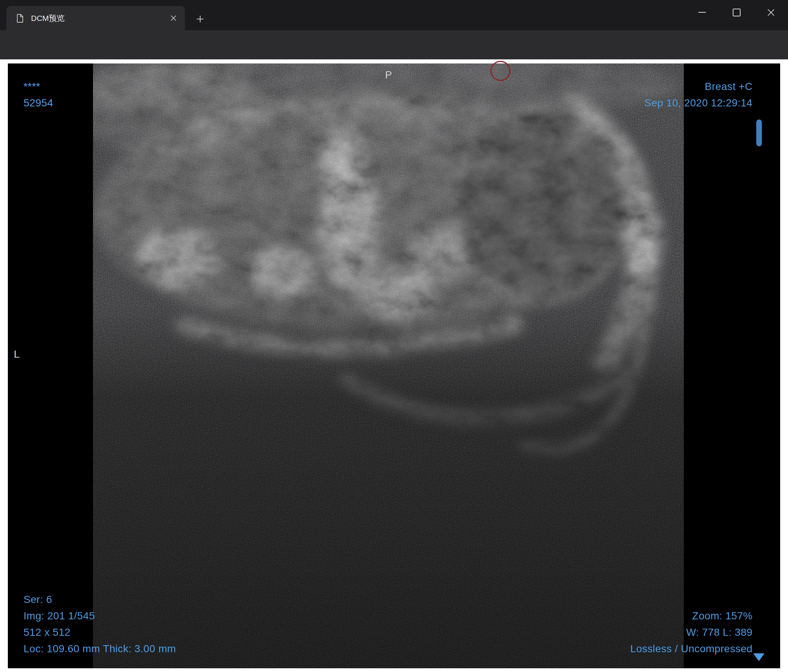 This screenshot has width=788, height=672. Describe the element at coordinates (691, 632) in the screenshot. I see `display-info-overlay: Zoom: 157% W: 778 L: 389 Lossless / Unco…` at that location.